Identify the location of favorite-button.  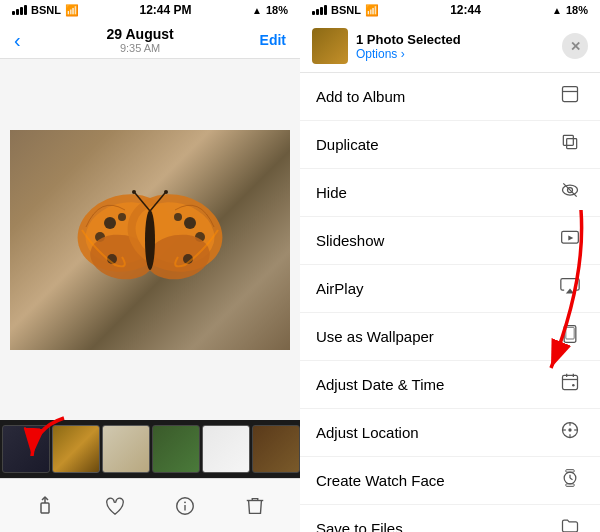
(115, 506).